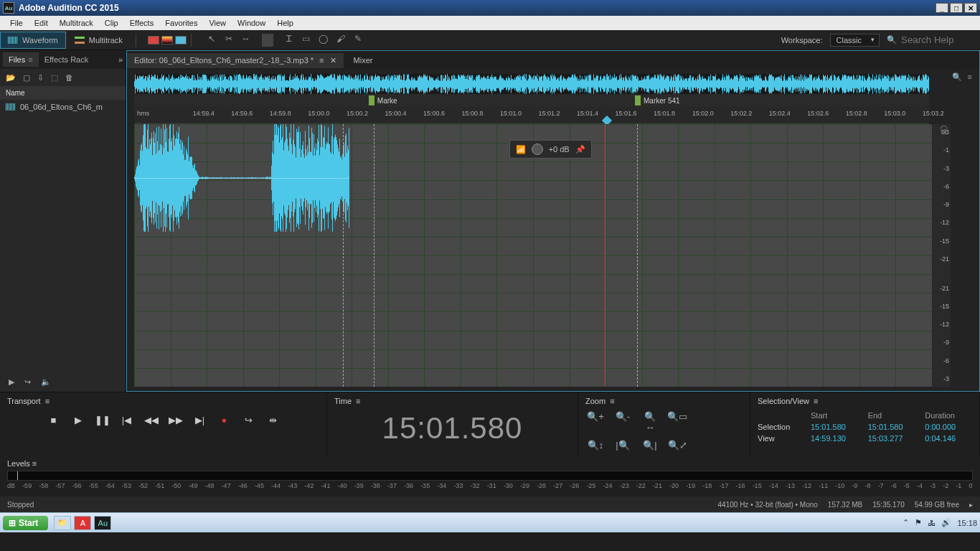  Describe the element at coordinates (855, 40) in the screenshot. I see `workspace-selector: Classic` at that location.